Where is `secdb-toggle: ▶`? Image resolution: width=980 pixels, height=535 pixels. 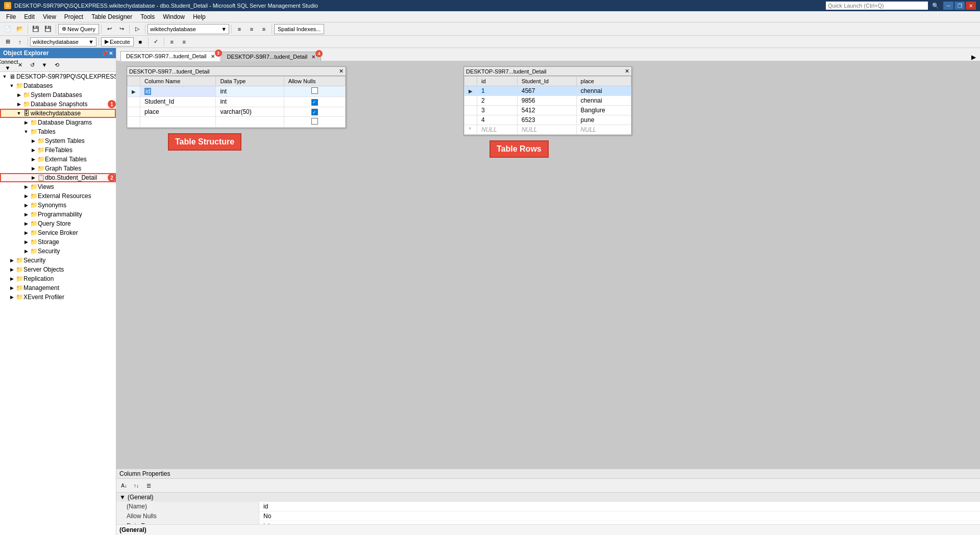
secdb-toggle: ▶ is located at coordinates (26, 251).